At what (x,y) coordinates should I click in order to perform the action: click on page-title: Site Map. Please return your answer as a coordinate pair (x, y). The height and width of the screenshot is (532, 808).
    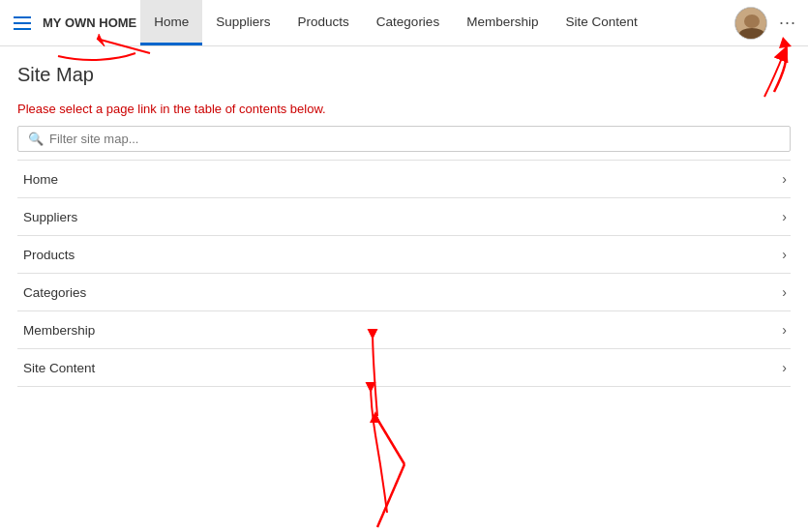
    Looking at the image, I should click on (404, 75).